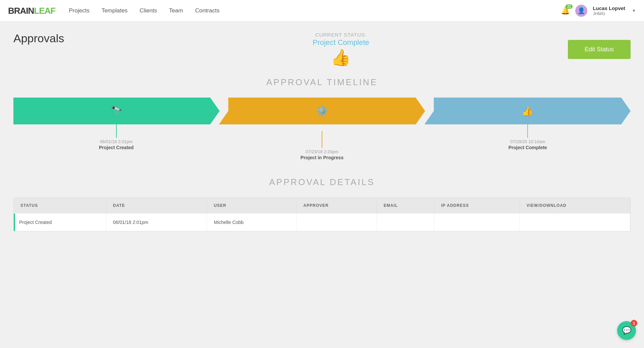 This screenshot has width=644, height=348. What do you see at coordinates (322, 206) in the screenshot?
I see `table-head: STATUS DATE USER APPROVER EMAIL IP ADDRE…` at bounding box center [322, 206].